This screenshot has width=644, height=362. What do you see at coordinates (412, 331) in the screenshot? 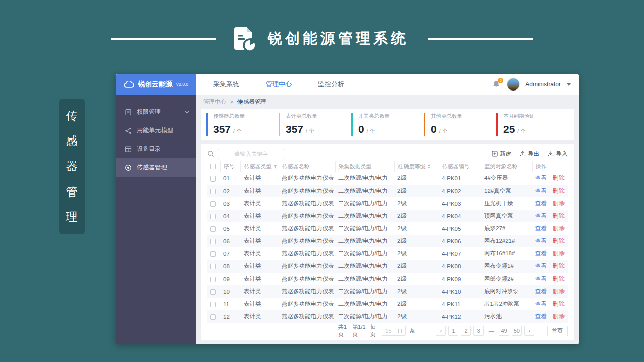
I see `unit-label: 条` at bounding box center [412, 331].